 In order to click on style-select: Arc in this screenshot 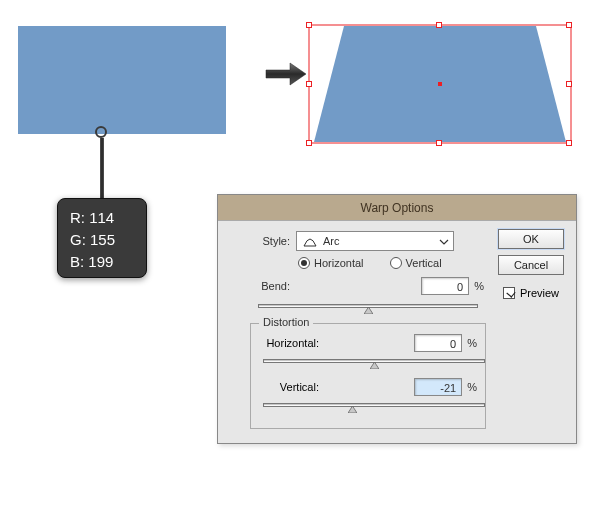, I will do `click(375, 241)`.